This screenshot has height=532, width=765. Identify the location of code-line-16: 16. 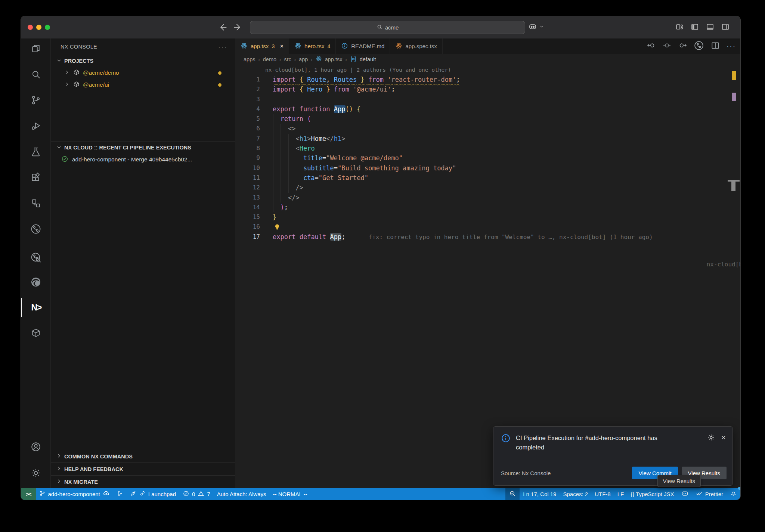
(488, 227).